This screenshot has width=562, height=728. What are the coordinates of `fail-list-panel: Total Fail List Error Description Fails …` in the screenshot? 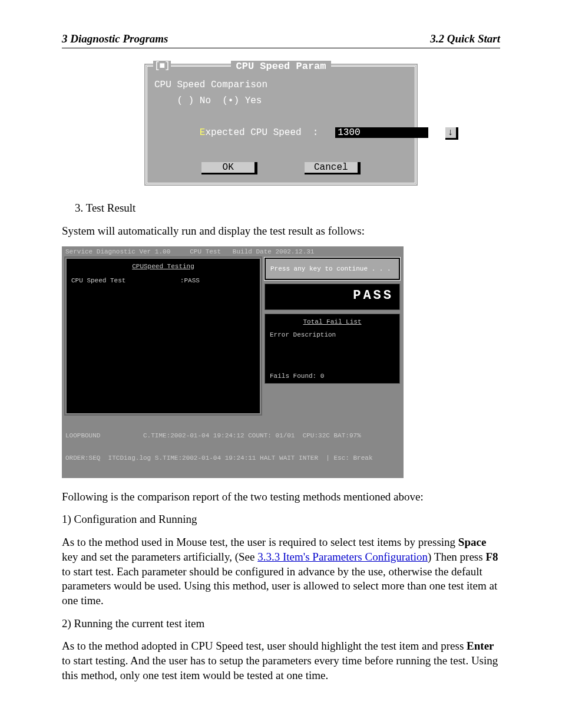 It's located at (332, 349).